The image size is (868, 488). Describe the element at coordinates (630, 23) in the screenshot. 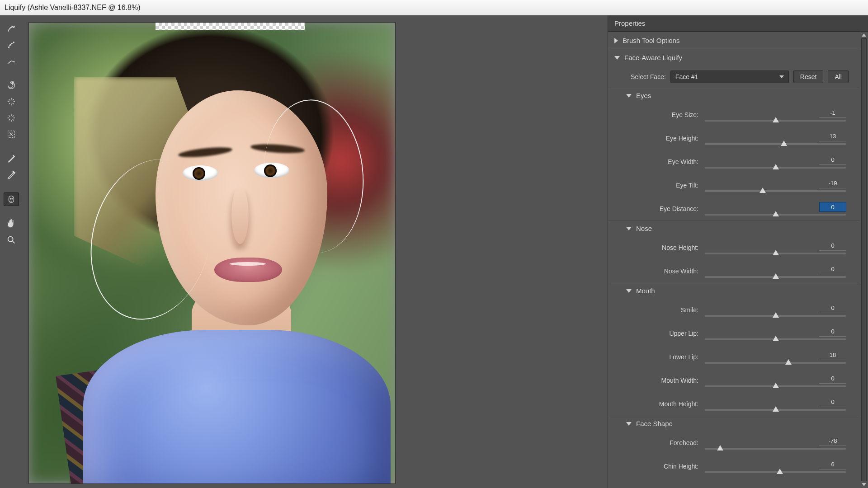

I see `properties-title: Properties` at that location.